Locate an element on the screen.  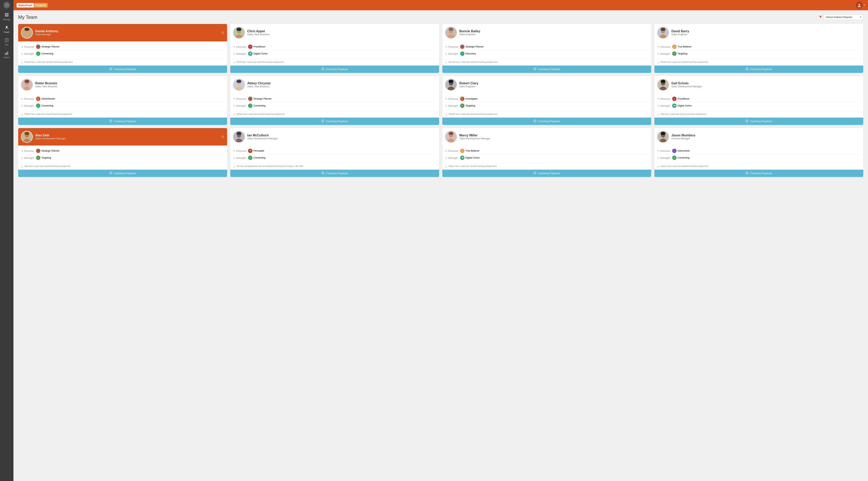
playbook-icon-robin-brunots is located at coordinates (111, 121).